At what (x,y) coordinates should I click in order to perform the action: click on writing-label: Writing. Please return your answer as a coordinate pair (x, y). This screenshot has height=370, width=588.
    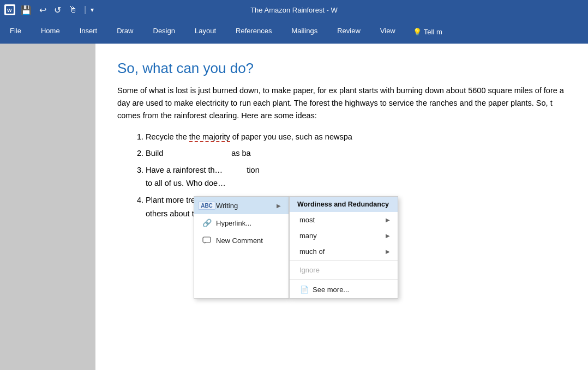
    Looking at the image, I should click on (227, 206).